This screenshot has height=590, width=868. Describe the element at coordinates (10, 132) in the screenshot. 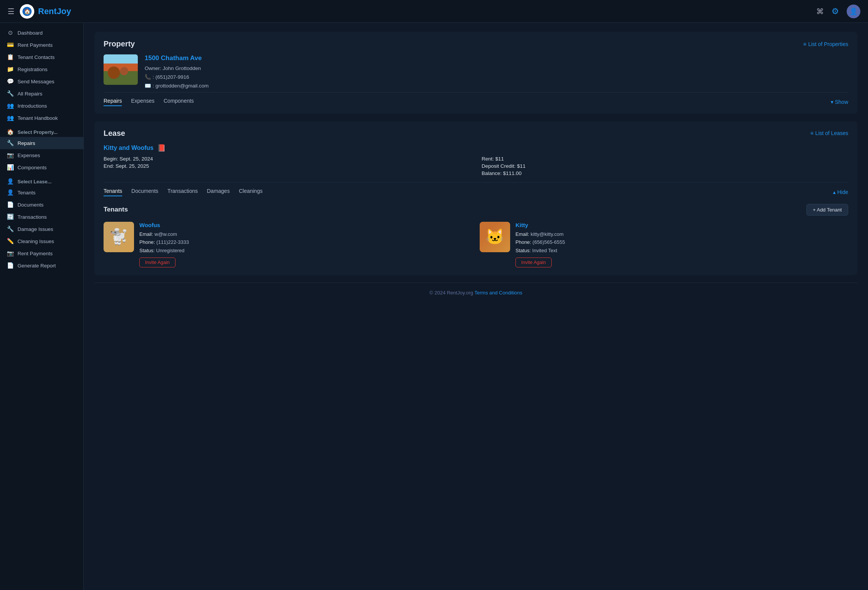

I see `house-icon: 🏠` at that location.